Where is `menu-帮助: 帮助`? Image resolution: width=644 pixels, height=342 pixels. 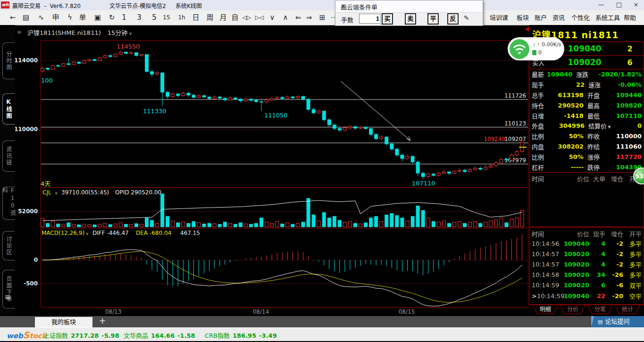 menu-帮助: 帮助 is located at coordinates (630, 17).